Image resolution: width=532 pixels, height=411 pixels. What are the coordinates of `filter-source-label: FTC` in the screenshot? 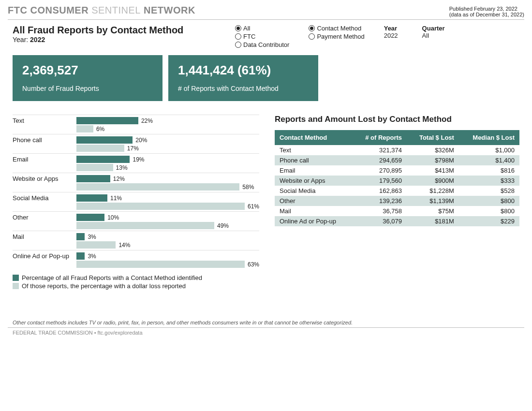 It's located at (250, 37).